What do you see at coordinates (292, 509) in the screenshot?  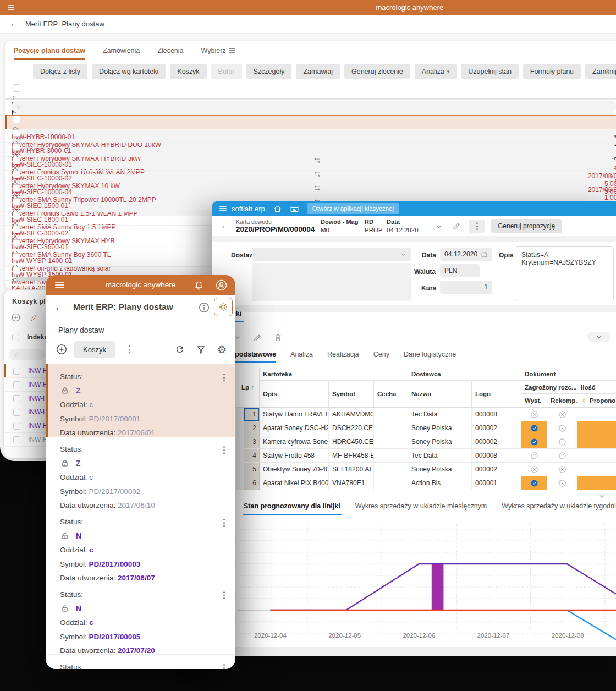 I see `chart-tab: Stan prognozowany dla linijki` at bounding box center [292, 509].